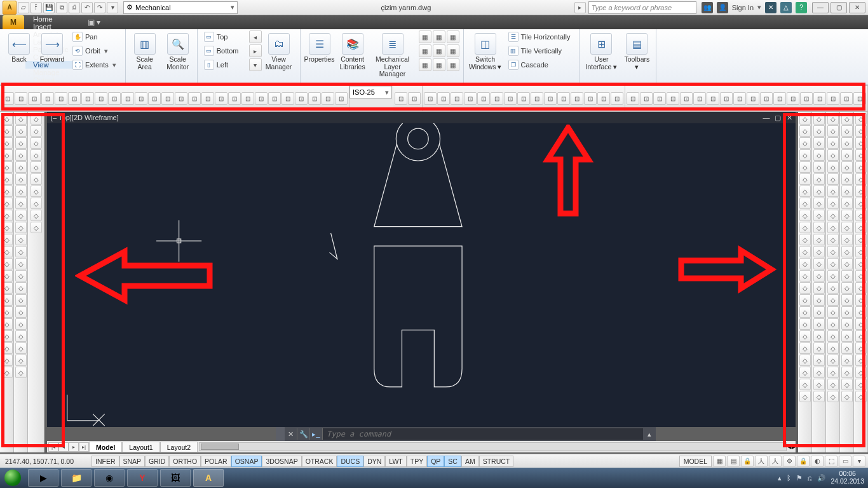 The height and width of the screenshot is (488, 868). I want to click on view-more-icon: ▾, so click(255, 65).